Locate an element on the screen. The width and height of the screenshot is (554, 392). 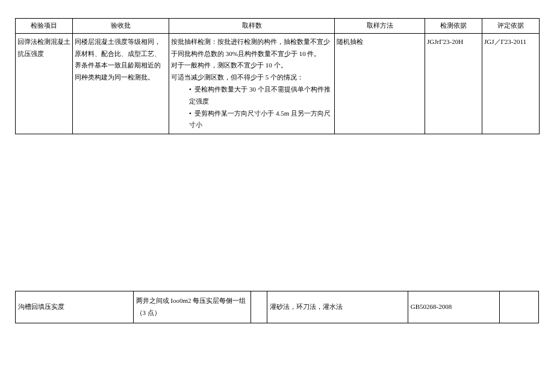
cell-t2-c5: GB50268-2008 is located at coordinates (453, 307).